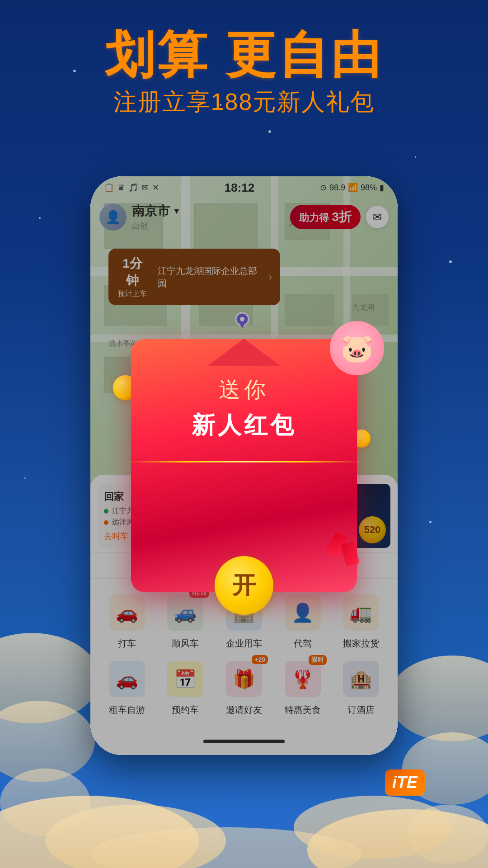  What do you see at coordinates (244, 585) in the screenshot?
I see `rp-open-button: 开` at bounding box center [244, 585].